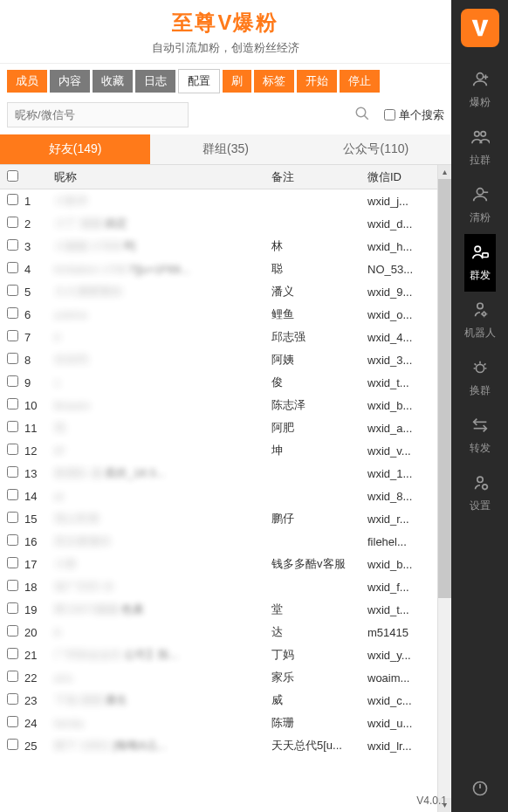  Describe the element at coordinates (480, 90) in the screenshot. I see `sidebar-item-baofen: 爆粉` at that location.